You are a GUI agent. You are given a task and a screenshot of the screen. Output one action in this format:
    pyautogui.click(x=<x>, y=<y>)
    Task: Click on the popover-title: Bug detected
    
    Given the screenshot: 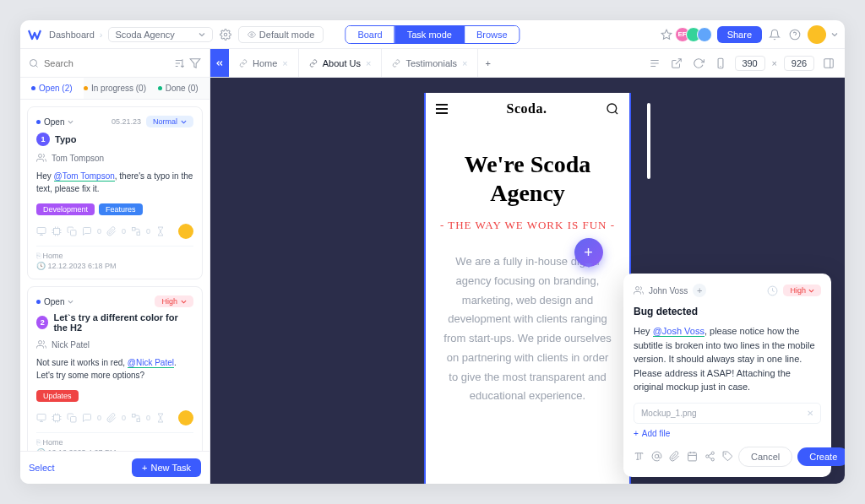 What is the action you would take?
    pyautogui.click(x=727, y=312)
    